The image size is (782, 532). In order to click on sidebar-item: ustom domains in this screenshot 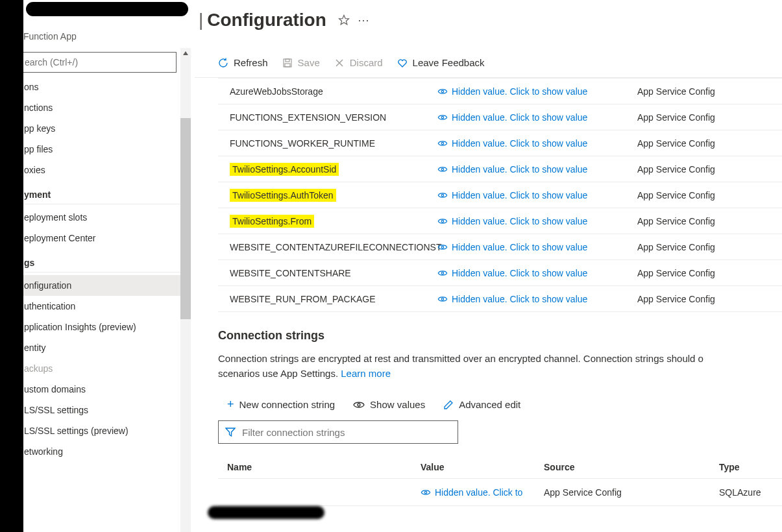, I will do `click(100, 389)`.